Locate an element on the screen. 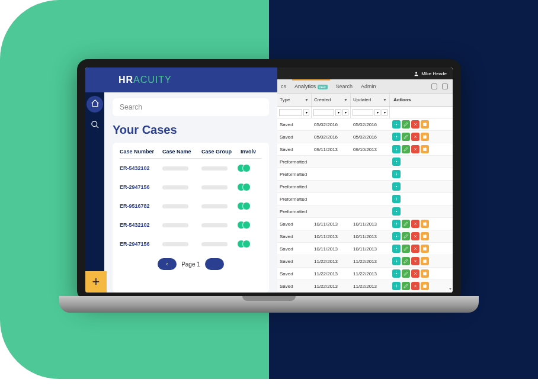  avatar is located at coordinates (246, 225).